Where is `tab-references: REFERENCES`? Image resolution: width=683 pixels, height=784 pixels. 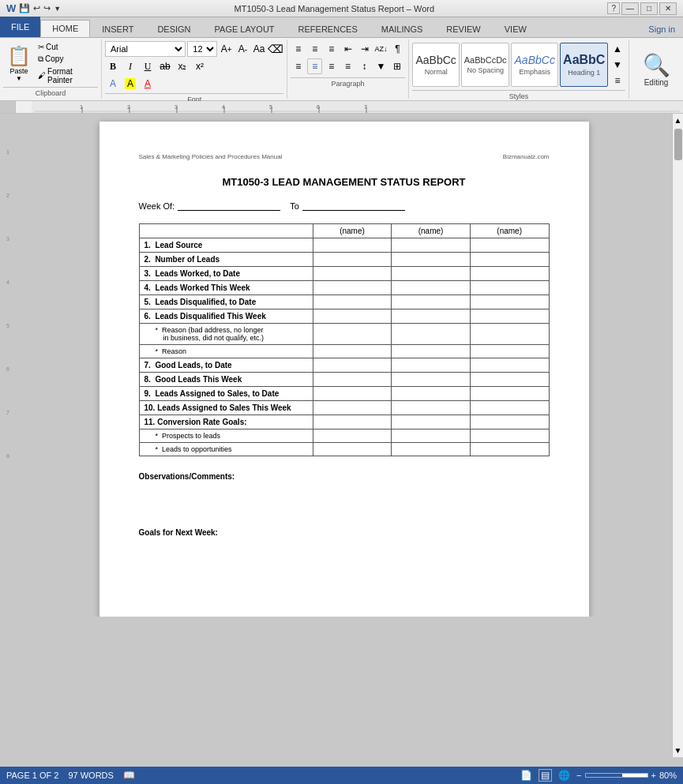
tab-references: REFERENCES is located at coordinates (328, 28).